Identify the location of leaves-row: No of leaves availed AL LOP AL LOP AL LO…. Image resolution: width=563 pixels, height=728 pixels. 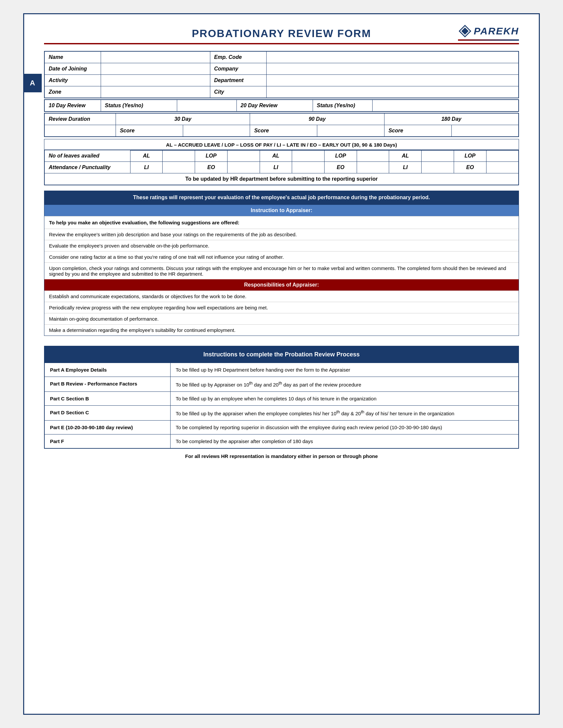
(282, 156).